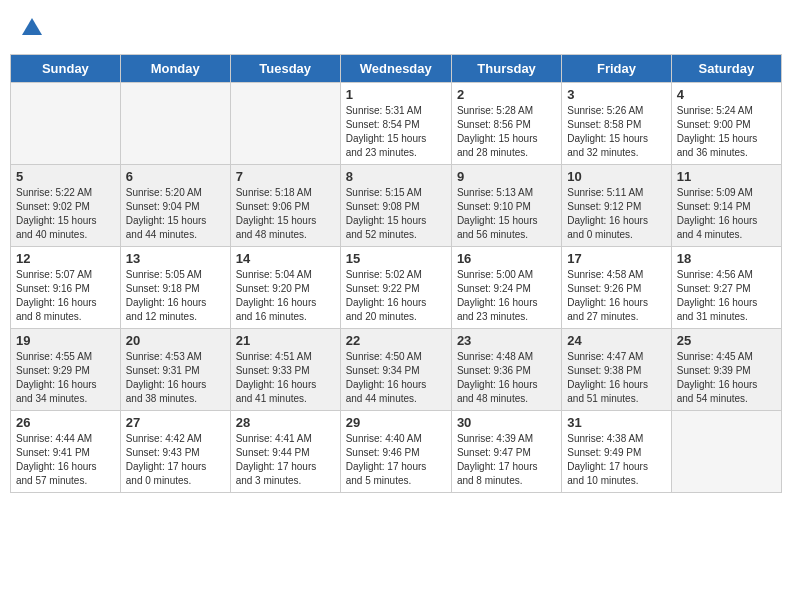 The width and height of the screenshot is (792, 612). What do you see at coordinates (176, 176) in the screenshot?
I see `day-number: 6` at bounding box center [176, 176].